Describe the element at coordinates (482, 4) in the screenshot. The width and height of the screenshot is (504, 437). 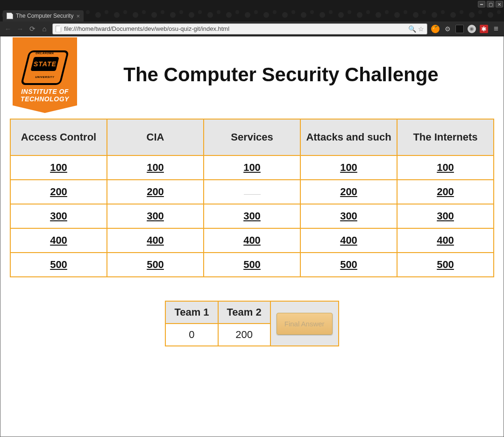
I see `window-minimize-button: ━` at that location.